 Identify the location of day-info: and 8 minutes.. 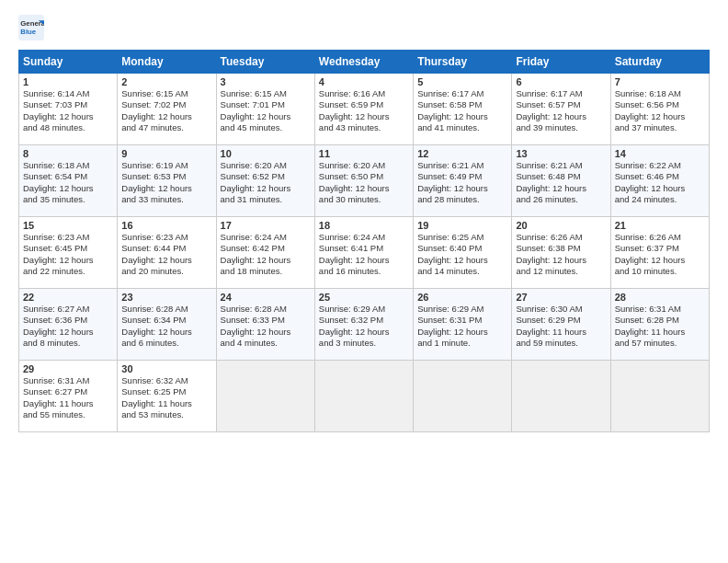
(68, 343).